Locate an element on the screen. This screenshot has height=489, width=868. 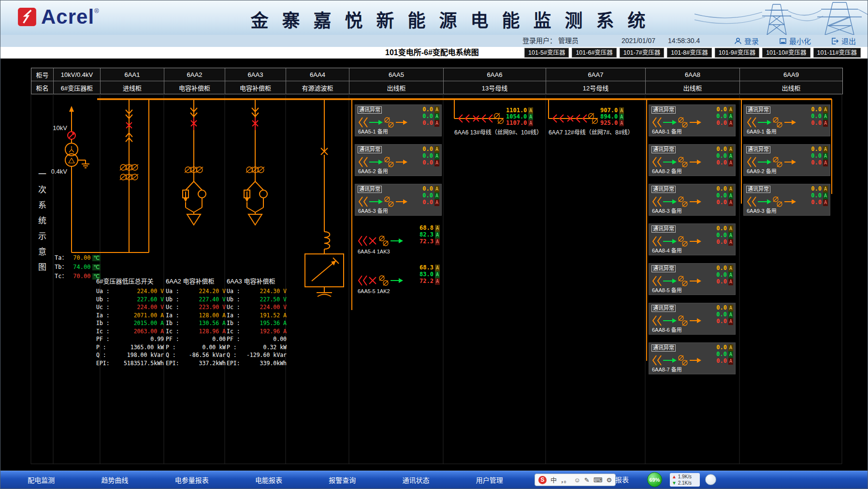
temp-label: Tc： is located at coordinates (61, 276).